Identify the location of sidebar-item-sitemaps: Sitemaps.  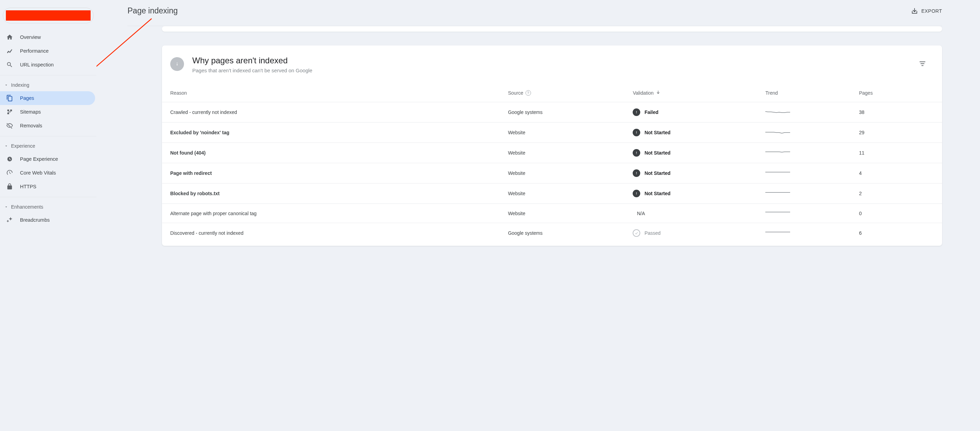
(48, 112).